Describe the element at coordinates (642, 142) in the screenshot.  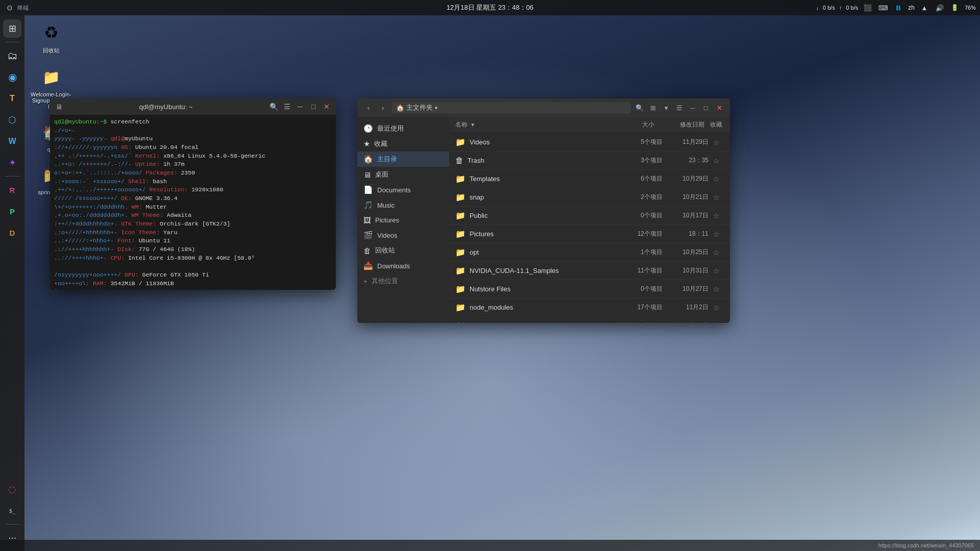
I see `file-size-cell: 5个项目` at that location.